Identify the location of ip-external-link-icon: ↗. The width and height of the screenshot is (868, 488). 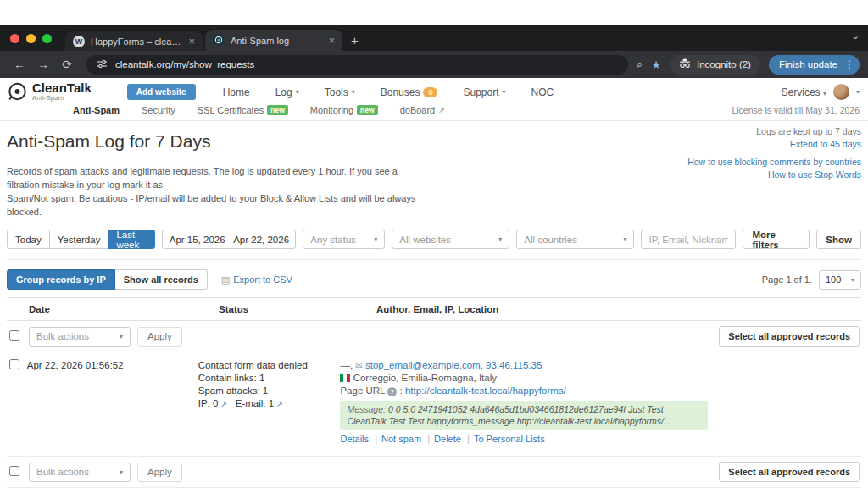
(225, 404).